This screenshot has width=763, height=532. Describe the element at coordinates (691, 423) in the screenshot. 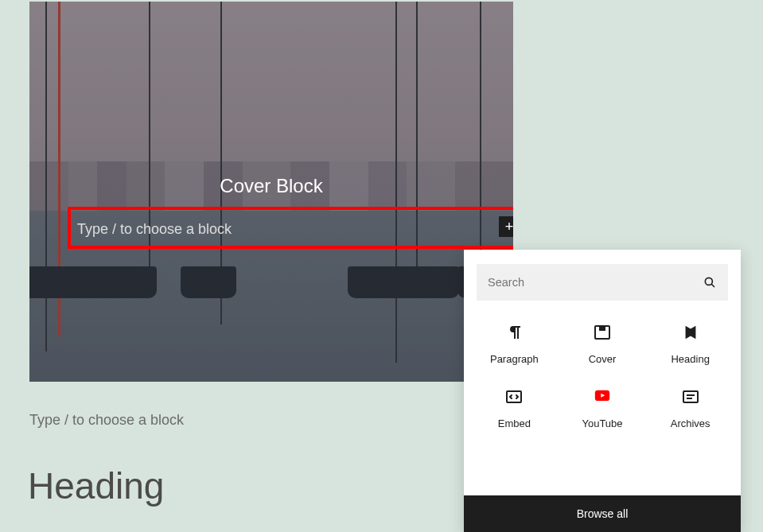

I see `block-option-label: Archives` at that location.